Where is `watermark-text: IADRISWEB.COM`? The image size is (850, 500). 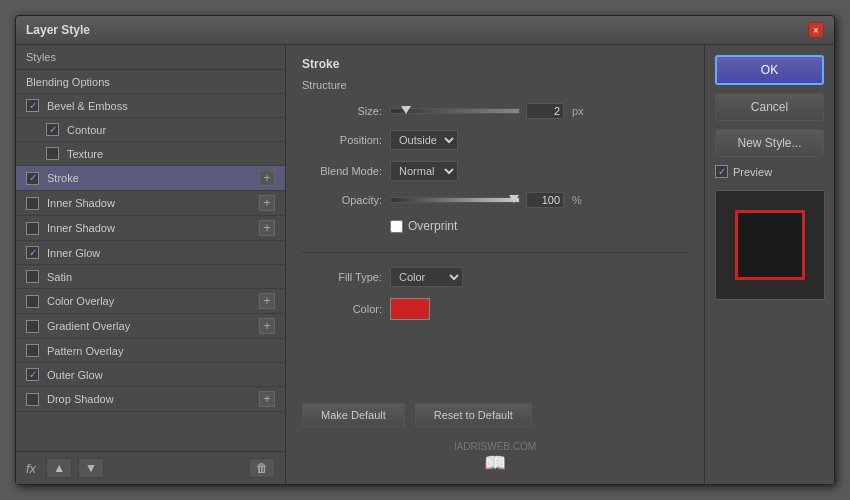
watermark-text: IADRISWEB.COM is located at coordinates (495, 446).